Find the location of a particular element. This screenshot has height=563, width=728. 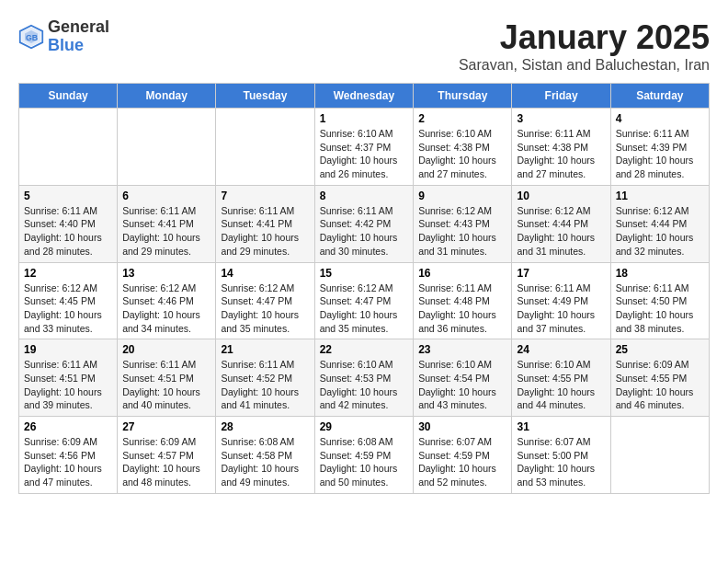

day-of-week-header: Wednesday is located at coordinates (364, 96).